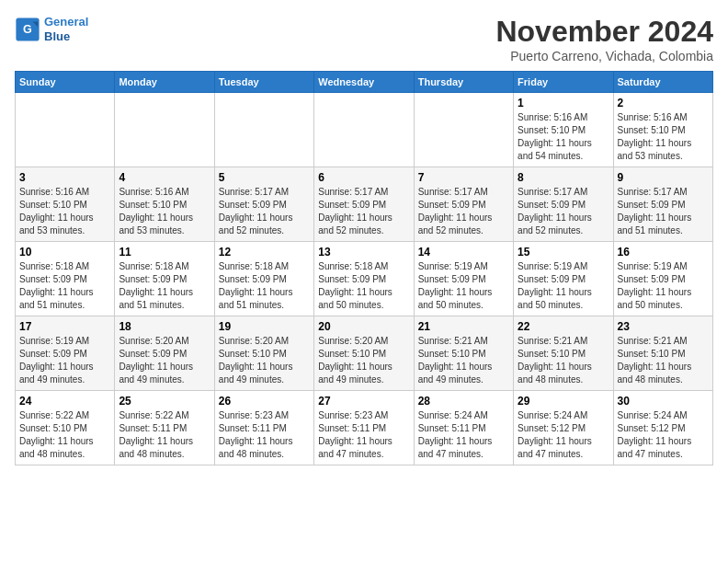 The height and width of the screenshot is (563, 728). Describe the element at coordinates (563, 327) in the screenshot. I see `day-number: 22` at that location.